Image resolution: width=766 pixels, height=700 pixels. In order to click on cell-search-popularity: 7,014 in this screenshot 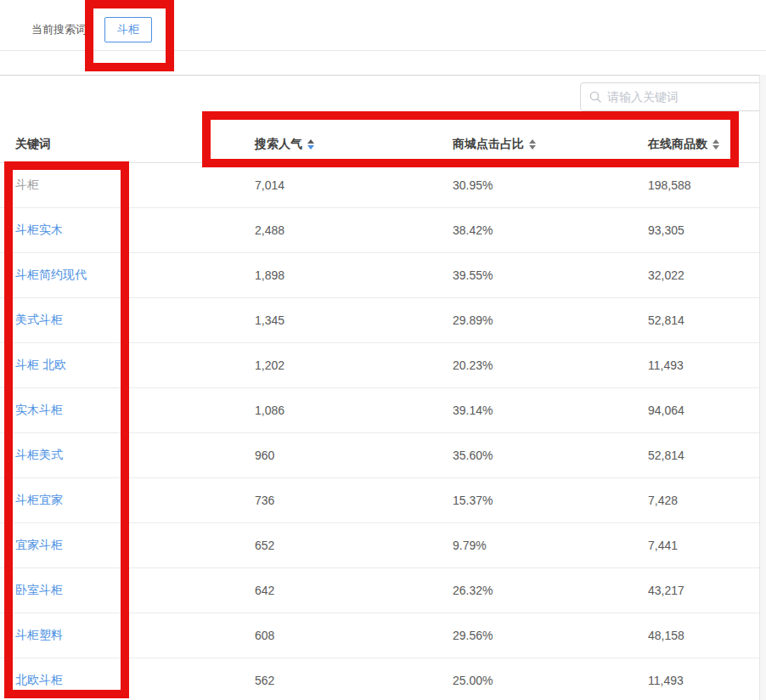, I will do `click(353, 185)`.